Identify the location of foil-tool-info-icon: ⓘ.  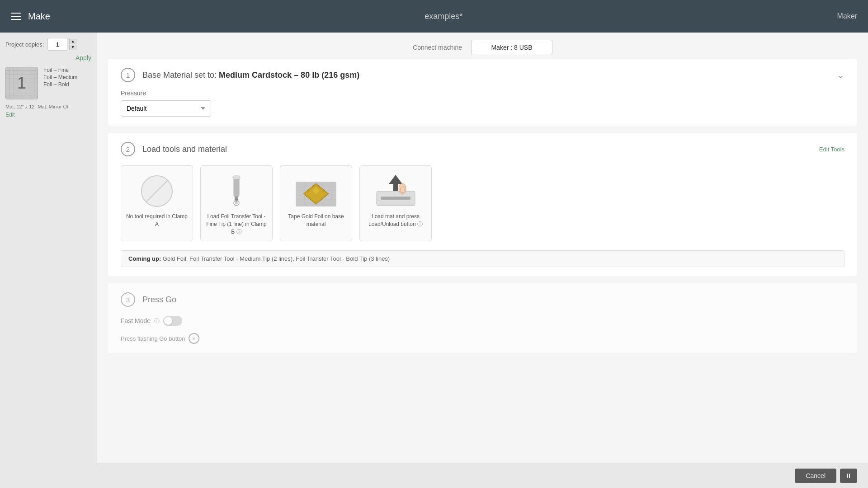
(239, 232).